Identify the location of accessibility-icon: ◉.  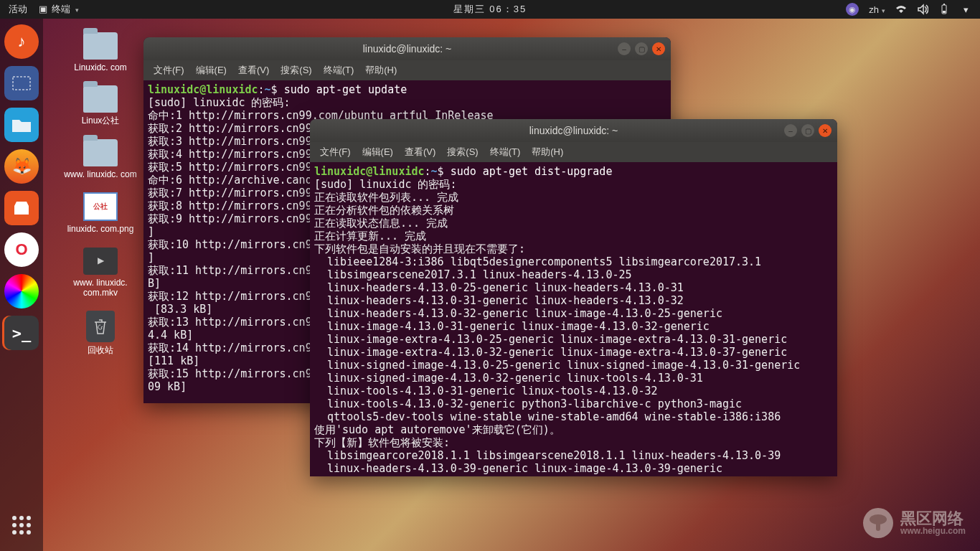
(852, 9).